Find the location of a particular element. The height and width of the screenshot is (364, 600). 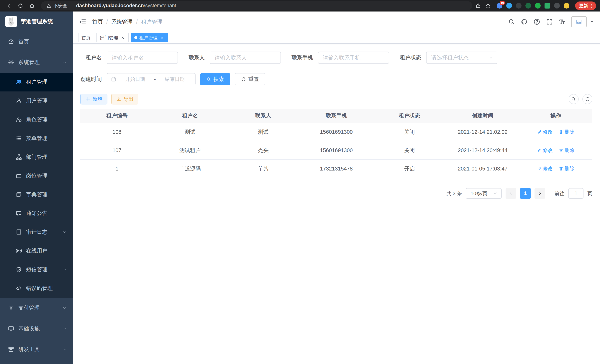

tab-label: 首页 is located at coordinates (86, 38).